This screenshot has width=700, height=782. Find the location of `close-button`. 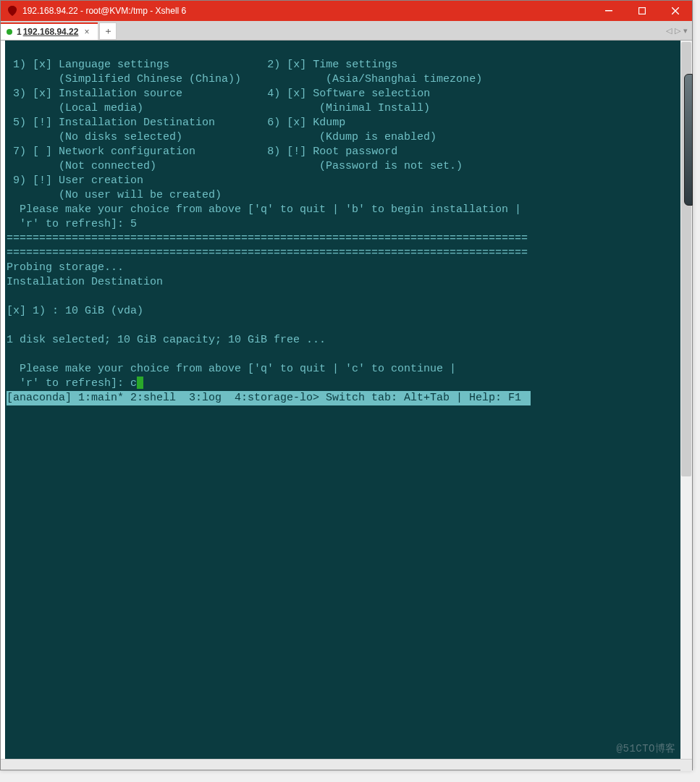

close-button is located at coordinates (675, 11).